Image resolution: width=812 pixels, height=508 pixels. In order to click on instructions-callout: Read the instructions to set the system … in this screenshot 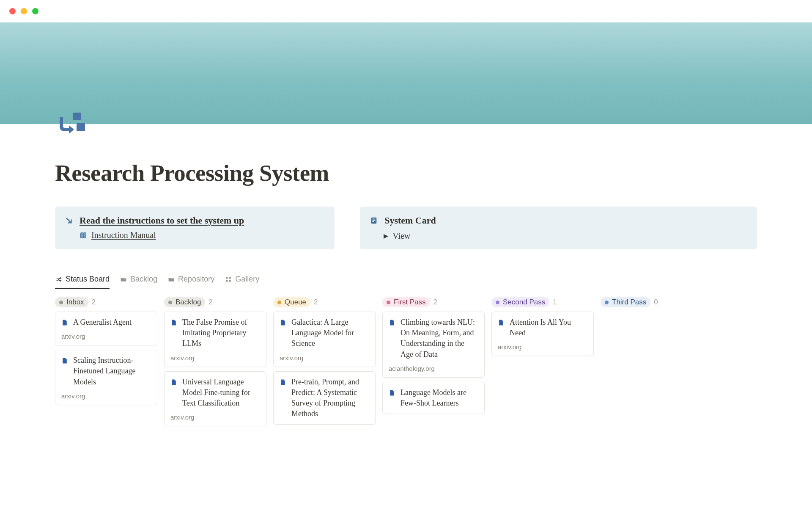, I will do `click(195, 228)`.